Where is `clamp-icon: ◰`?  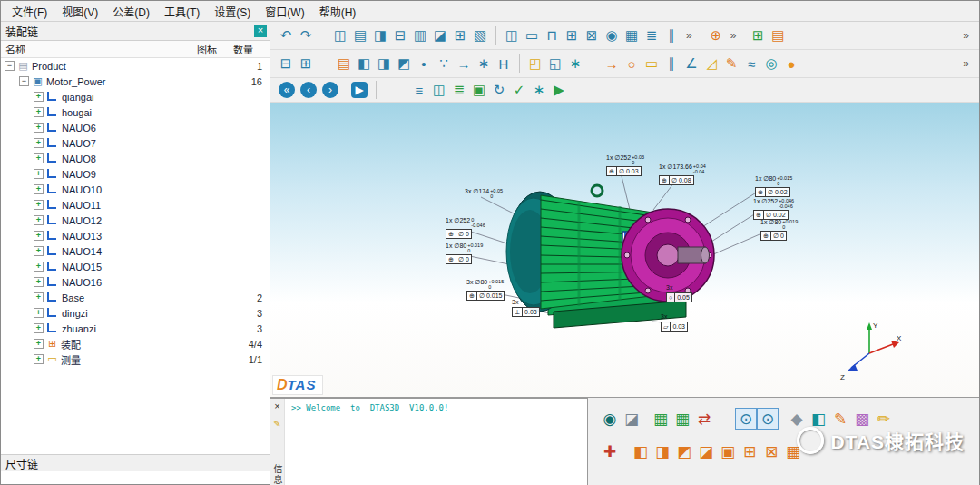 clamp-icon: ◰ is located at coordinates (535, 64).